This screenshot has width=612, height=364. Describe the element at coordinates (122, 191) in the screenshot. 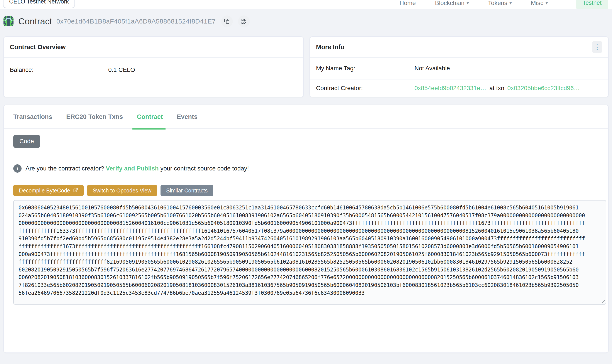

I see `switch-to-opcodes-view-button: Switch to Opcodes View` at that location.